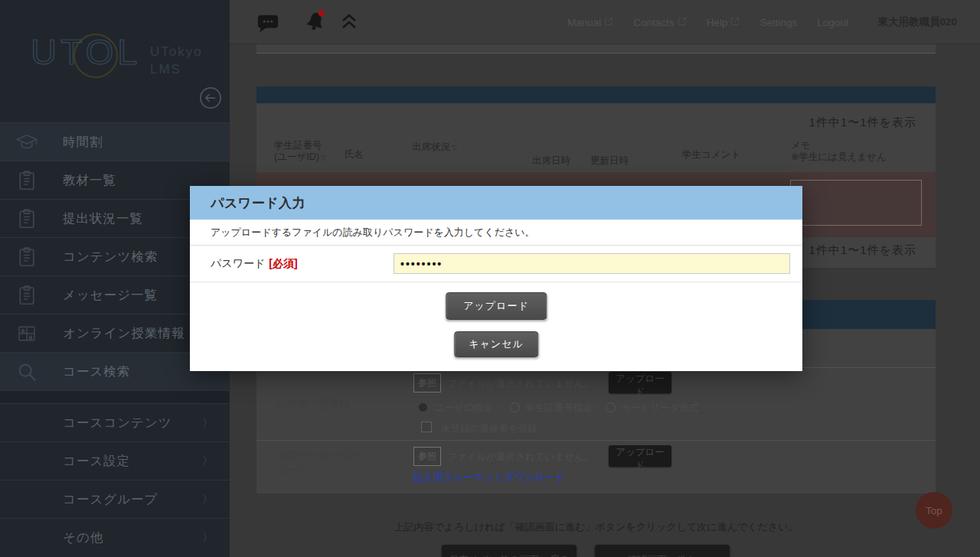  I want to click on sidebar-group-course-group: コースグループ 〉, so click(115, 499).